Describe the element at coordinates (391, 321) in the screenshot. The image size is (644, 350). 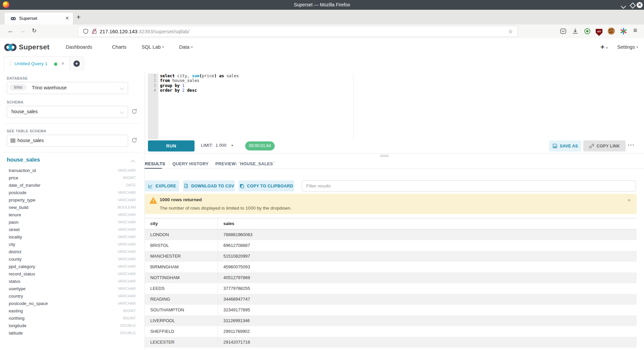
I see `table-row: LIVERPOOL31126991346` at that location.